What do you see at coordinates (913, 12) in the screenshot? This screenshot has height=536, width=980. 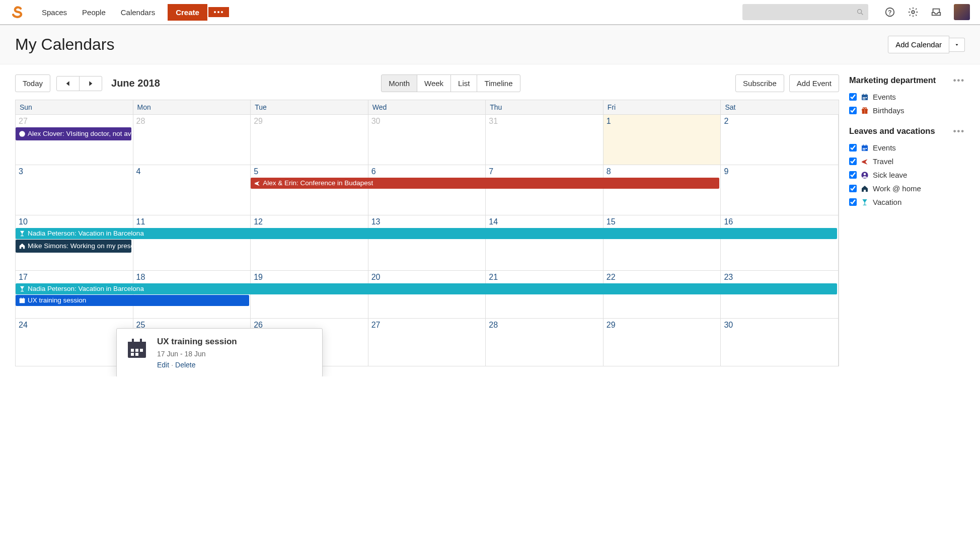 I see `gear-icon` at bounding box center [913, 12].